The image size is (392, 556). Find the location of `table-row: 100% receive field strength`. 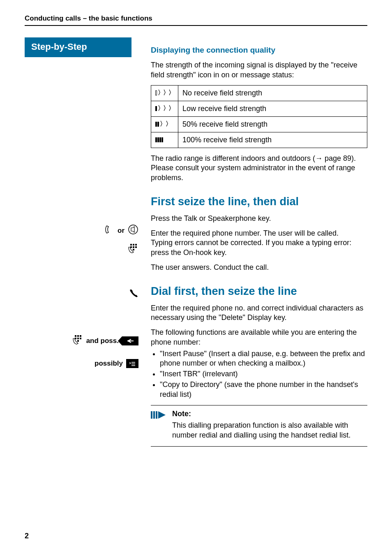

table-row: 100% receive field strength is located at coordinates (259, 140).